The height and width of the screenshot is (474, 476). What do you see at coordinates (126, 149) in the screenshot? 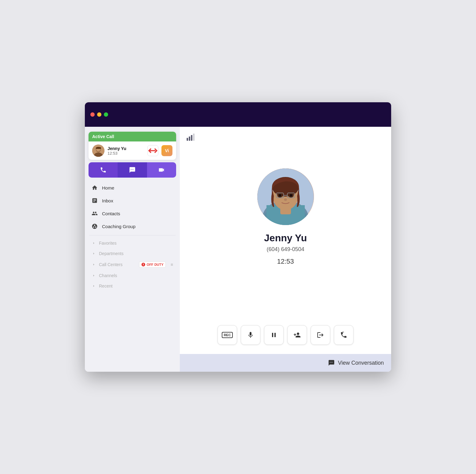
I see `caller-name: Jenny Yu` at bounding box center [126, 149].